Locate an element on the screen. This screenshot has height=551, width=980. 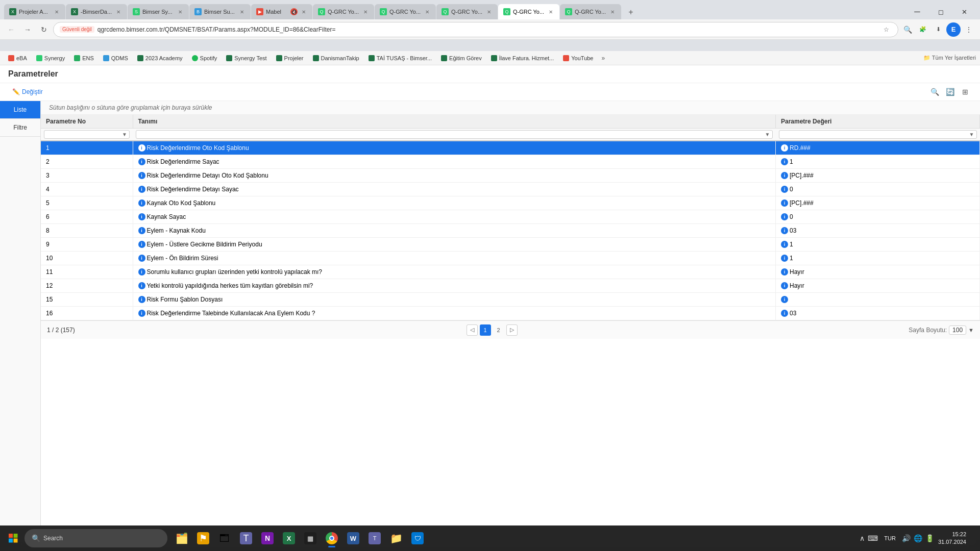
refresh-toolbar-button: 🔄 is located at coordinates (950, 92).